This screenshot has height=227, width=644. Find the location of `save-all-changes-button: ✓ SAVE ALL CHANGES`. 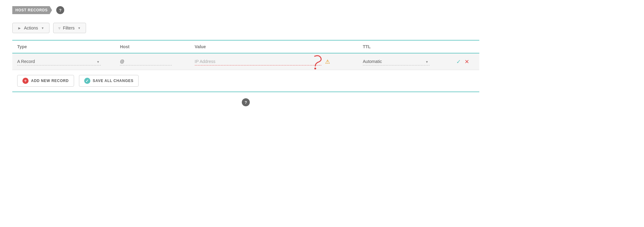

save-all-changes-button: ✓ SAVE ALL CHANGES is located at coordinates (109, 81).